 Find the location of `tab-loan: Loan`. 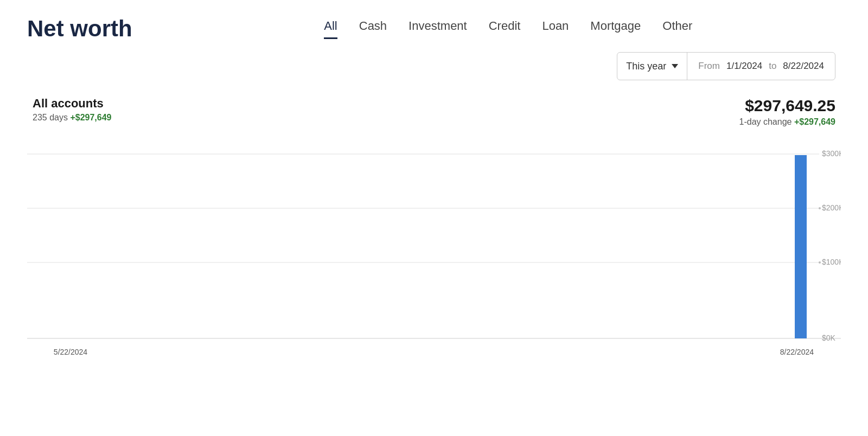

tab-loan: Loan is located at coordinates (556, 29).